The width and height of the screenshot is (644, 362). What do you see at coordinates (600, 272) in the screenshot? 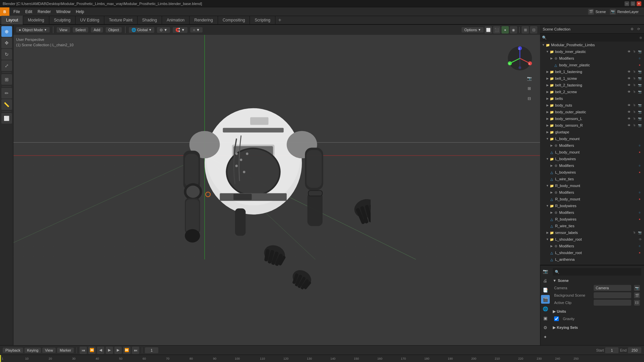
I see `props-search-input` at bounding box center [600, 272].